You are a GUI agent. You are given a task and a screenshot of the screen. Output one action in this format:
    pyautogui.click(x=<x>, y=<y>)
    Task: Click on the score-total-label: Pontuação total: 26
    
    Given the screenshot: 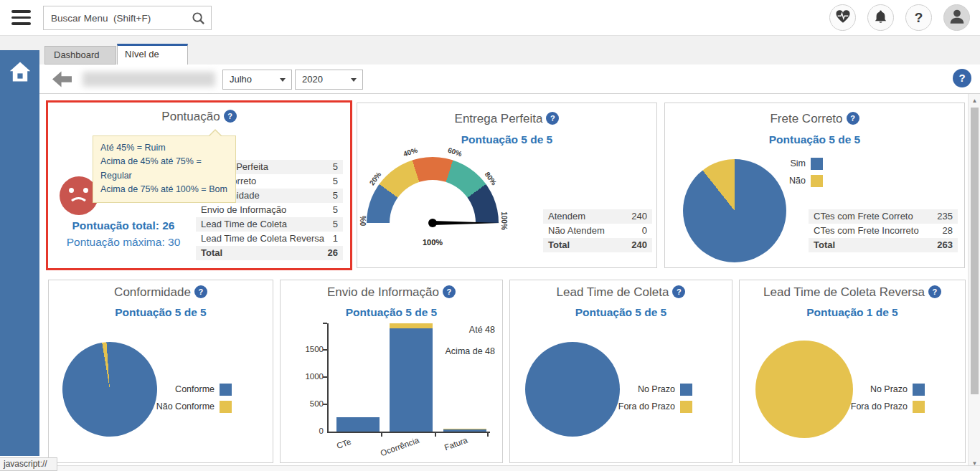 What is the action you would take?
    pyautogui.click(x=123, y=226)
    